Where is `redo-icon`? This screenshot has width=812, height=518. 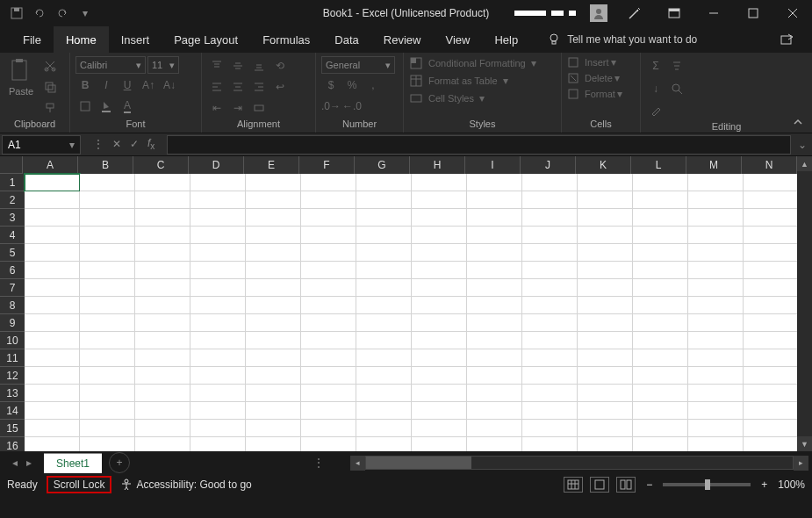
redo-icon is located at coordinates (62, 13).